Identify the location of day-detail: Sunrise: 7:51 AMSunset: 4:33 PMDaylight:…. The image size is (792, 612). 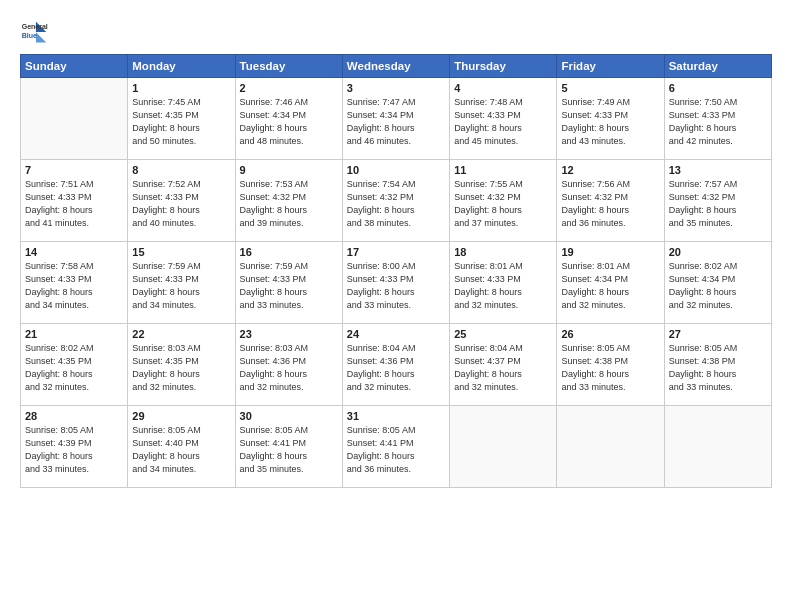
(74, 204).